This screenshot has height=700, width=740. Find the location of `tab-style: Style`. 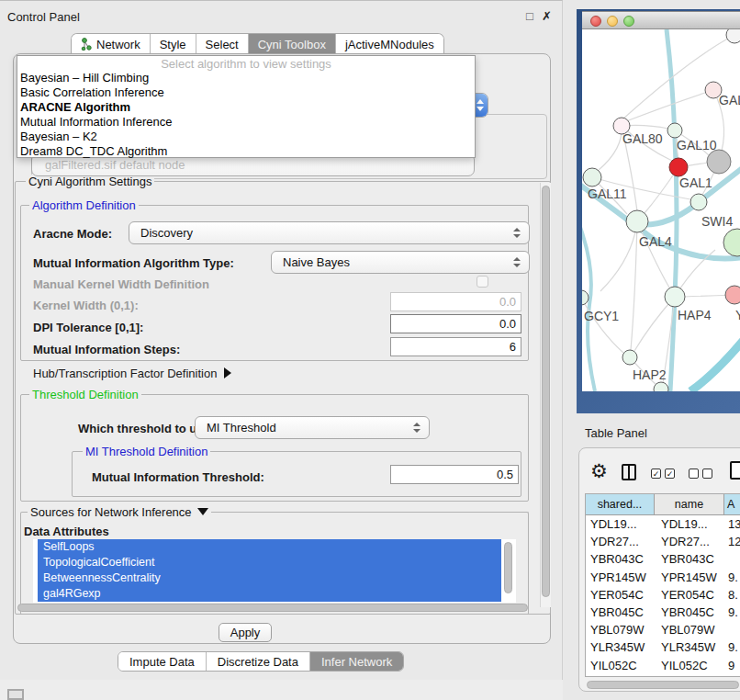

tab-style: Style is located at coordinates (173, 44).